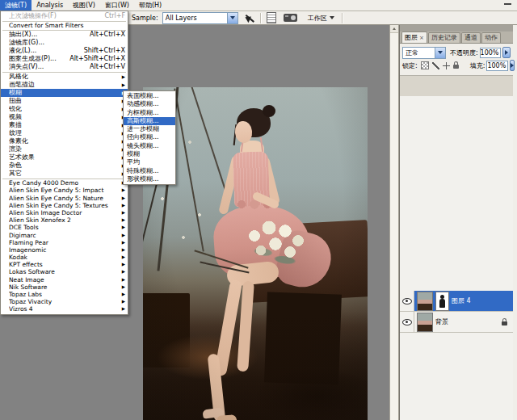  What do you see at coordinates (65, 166) in the screenshot?
I see `filter-menu-item: 杂色▶` at bounding box center [65, 166].